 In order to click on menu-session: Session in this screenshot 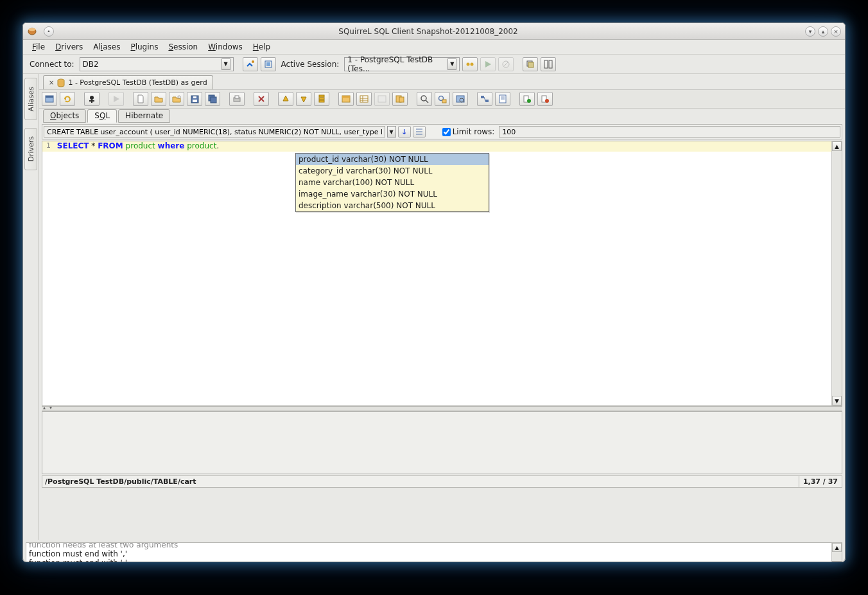, I will do `click(183, 47)`.